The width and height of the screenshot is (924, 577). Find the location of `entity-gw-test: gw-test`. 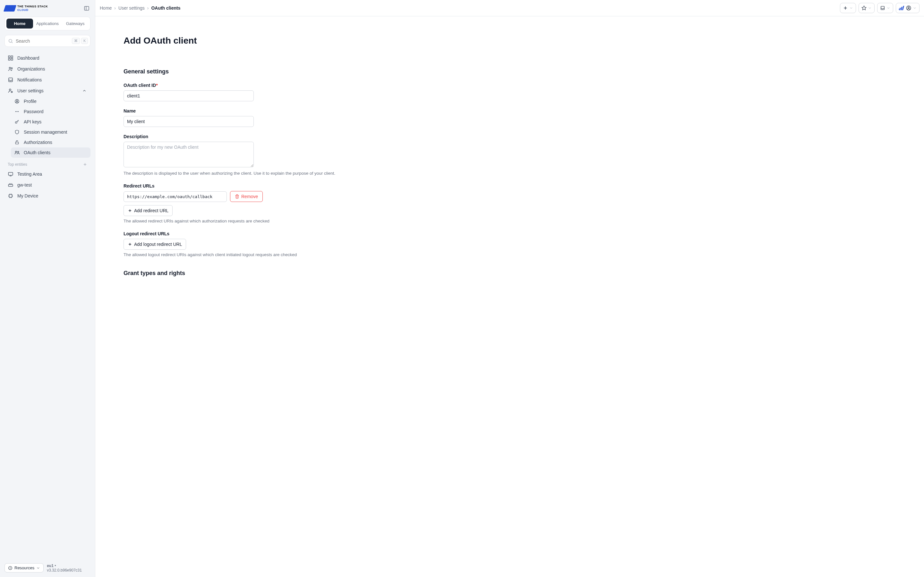

entity-gw-test: gw-test is located at coordinates (47, 185).